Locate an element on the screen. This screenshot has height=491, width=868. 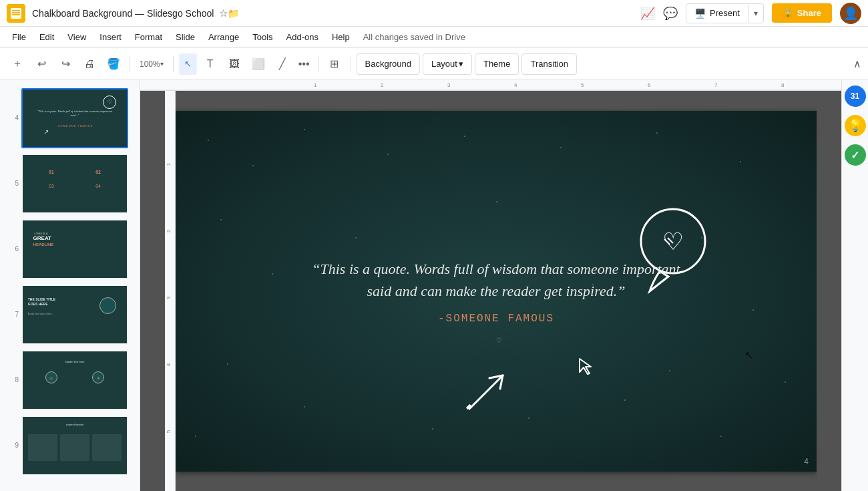
line-button: ╱ is located at coordinates (282, 64).